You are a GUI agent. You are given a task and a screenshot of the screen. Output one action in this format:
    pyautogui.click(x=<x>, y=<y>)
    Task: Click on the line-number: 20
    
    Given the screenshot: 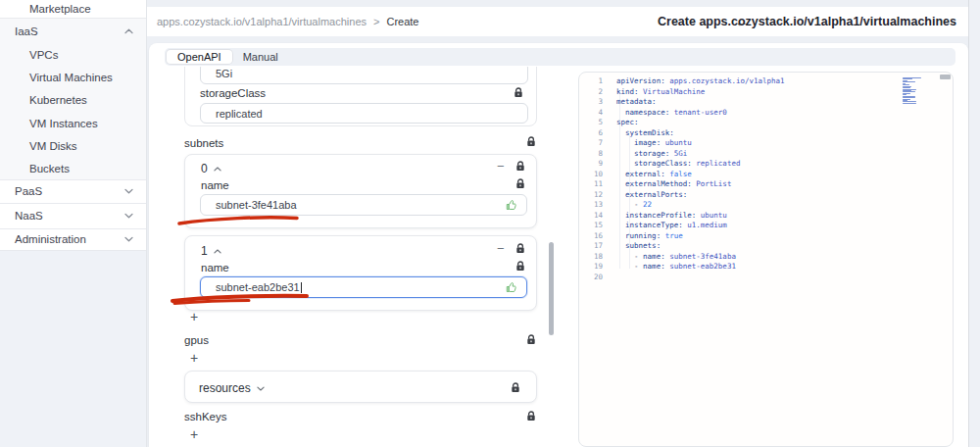 What is the action you would take?
    pyautogui.click(x=591, y=278)
    